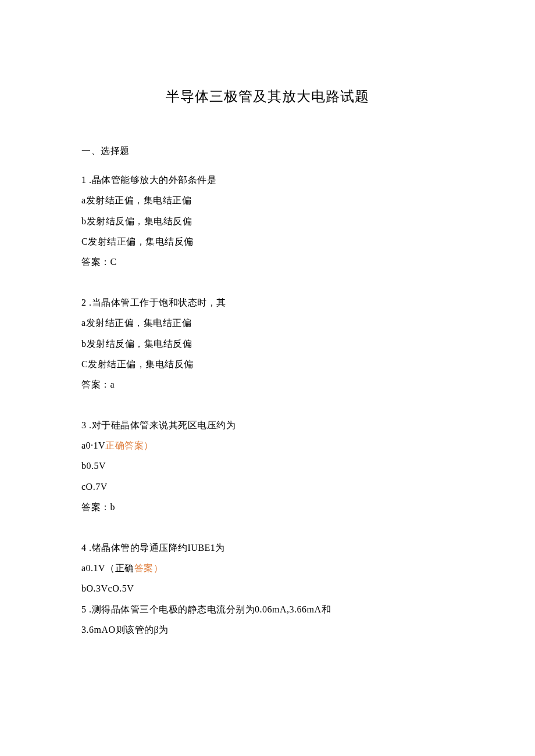 The width and height of the screenshot is (535, 756). Describe the element at coordinates (268, 385) in the screenshot. I see `q2-answer: 答案：a` at that location.